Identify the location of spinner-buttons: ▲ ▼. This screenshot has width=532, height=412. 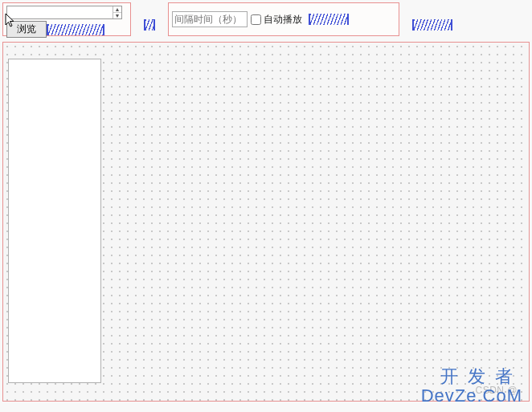
(117, 13).